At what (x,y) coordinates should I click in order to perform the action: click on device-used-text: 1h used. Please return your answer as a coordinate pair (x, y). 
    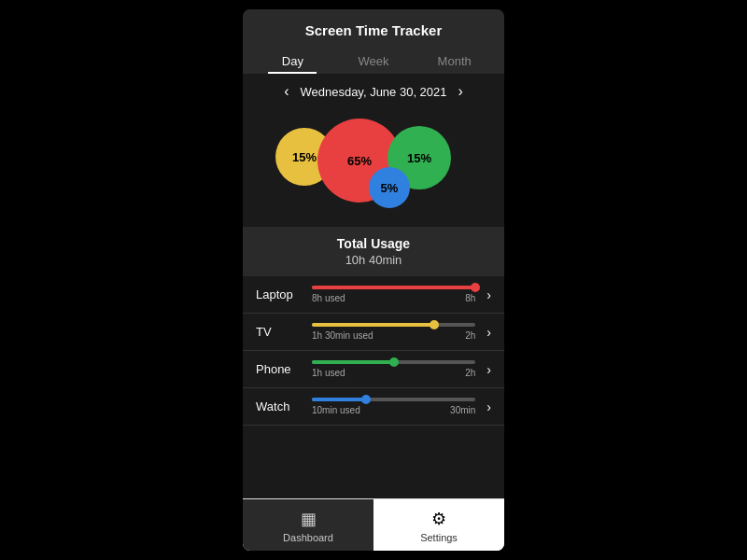
    Looking at the image, I should click on (329, 373).